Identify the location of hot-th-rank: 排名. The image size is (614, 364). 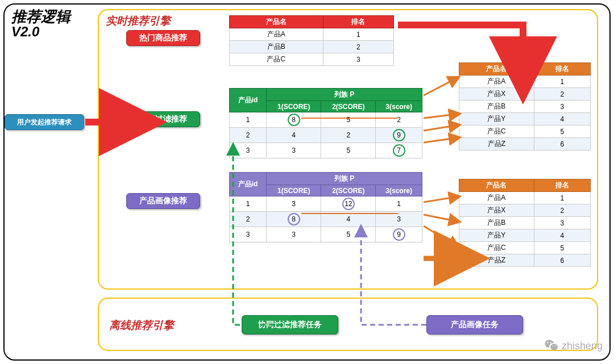
(358, 22).